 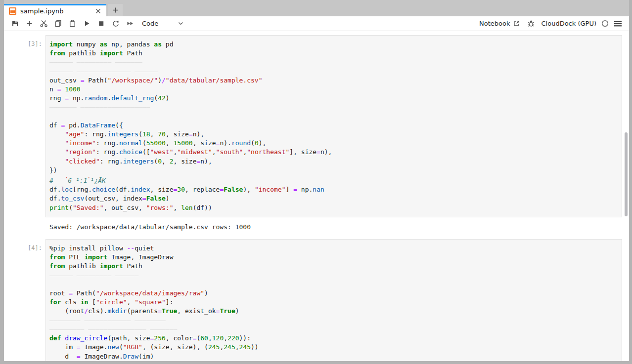 I want to click on cut-cells-button, so click(x=44, y=24).